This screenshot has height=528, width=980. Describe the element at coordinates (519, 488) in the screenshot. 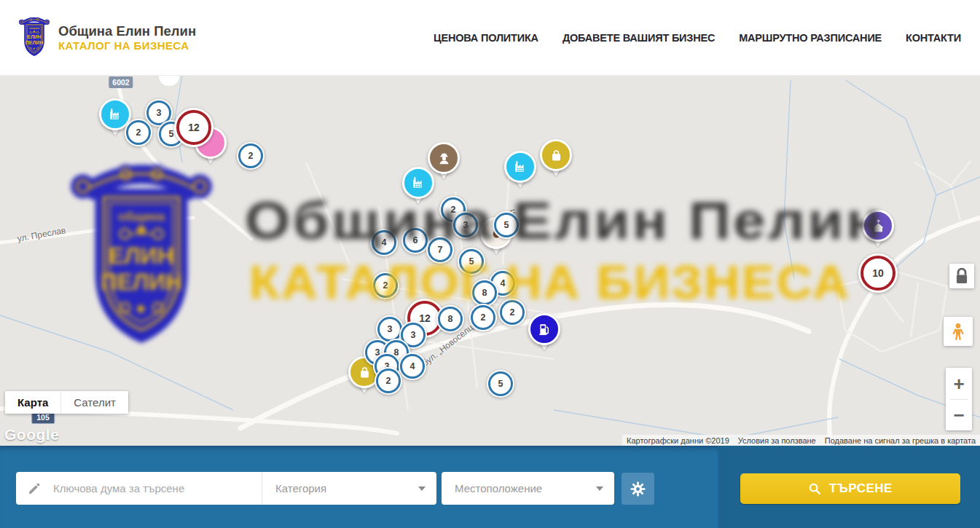

I see `location-select-label: Местоположение` at that location.